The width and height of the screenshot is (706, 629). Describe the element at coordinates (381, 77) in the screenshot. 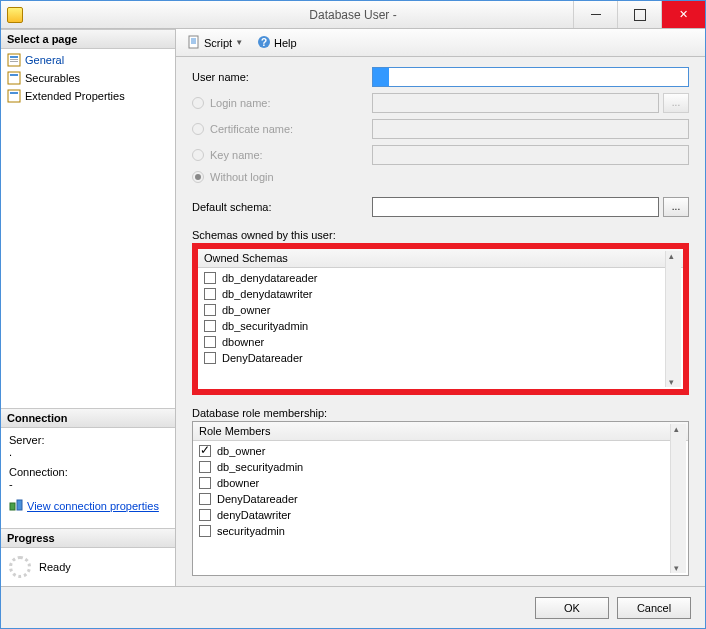

I see `user-name-value` at that location.